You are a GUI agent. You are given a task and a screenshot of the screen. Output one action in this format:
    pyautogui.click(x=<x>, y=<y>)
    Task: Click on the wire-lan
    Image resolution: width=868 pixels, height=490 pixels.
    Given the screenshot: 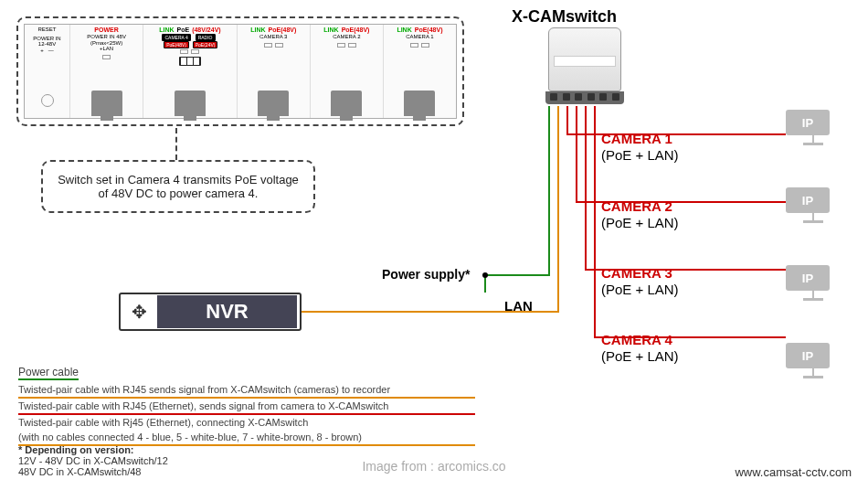 What is the action you would take?
    pyautogui.click(x=558, y=209)
    